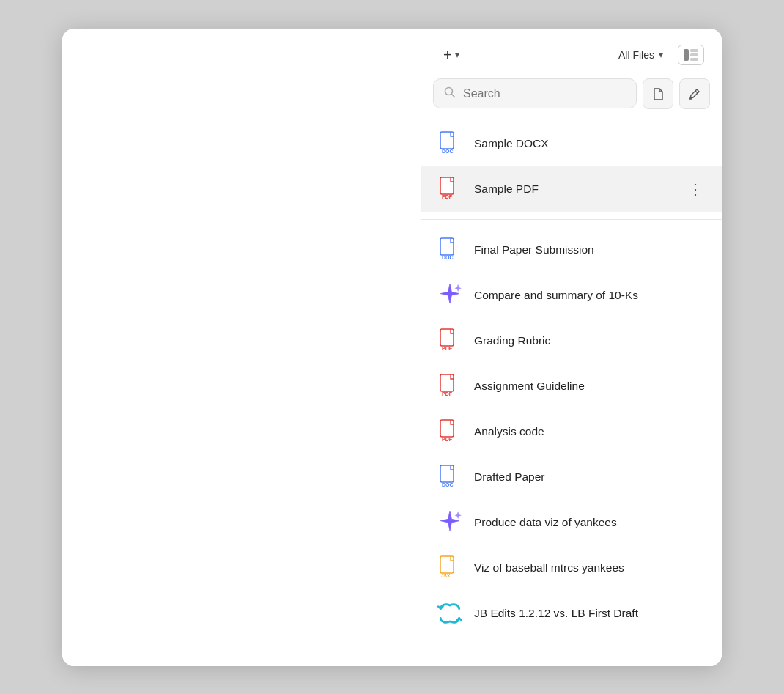  I want to click on ai-sparkle-icon-compare, so click(450, 295).